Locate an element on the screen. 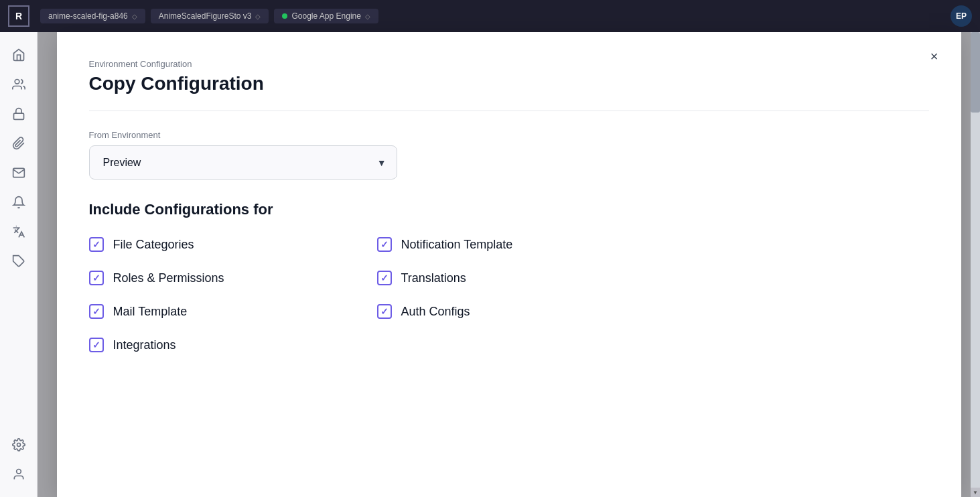 This screenshot has width=980, height=497. checkmark-auth-configs: ✓ is located at coordinates (384, 311).